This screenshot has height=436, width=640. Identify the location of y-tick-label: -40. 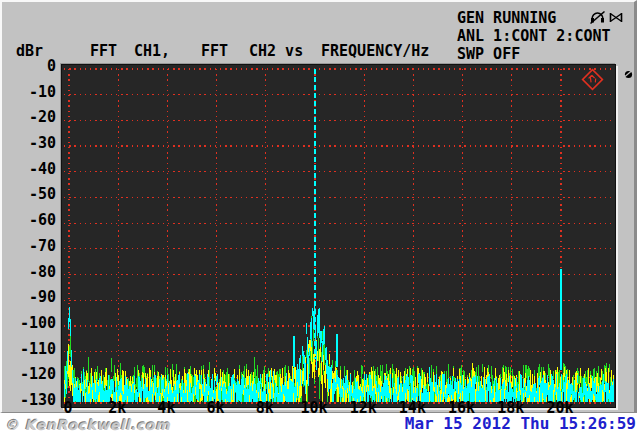
(33, 169).